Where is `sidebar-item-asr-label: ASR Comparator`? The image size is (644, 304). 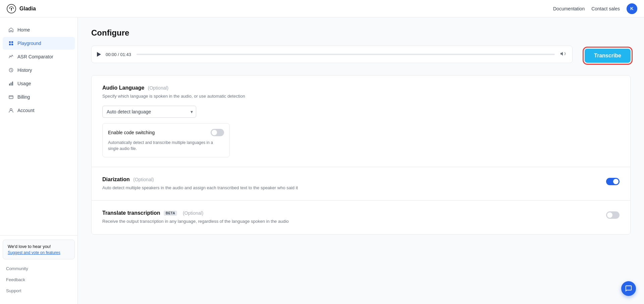
sidebar-item-asr-label: ASR Comparator is located at coordinates (36, 57).